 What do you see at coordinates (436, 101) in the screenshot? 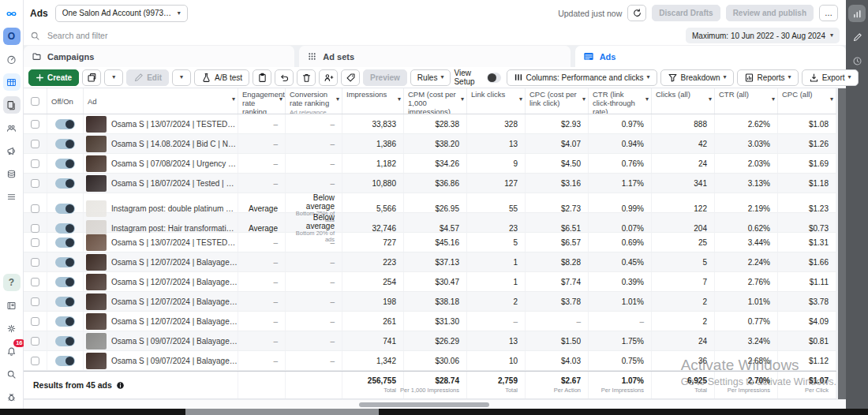
I see `column-header-cpm: CPM (cost per 1,000 impressions)▾` at bounding box center [436, 101].